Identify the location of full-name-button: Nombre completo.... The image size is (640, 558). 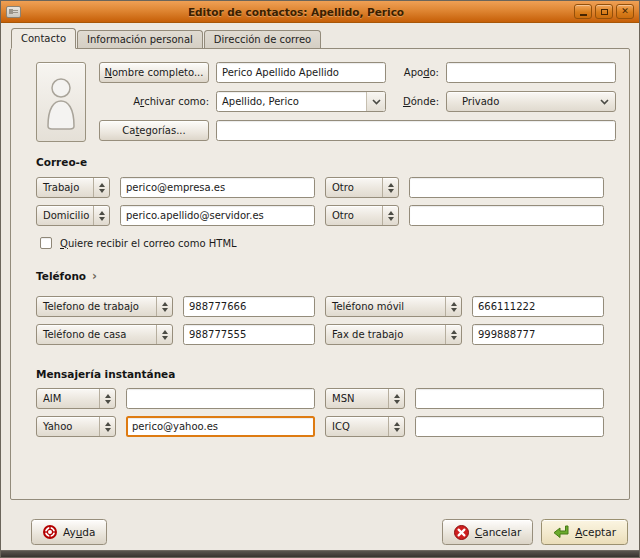
(154, 72).